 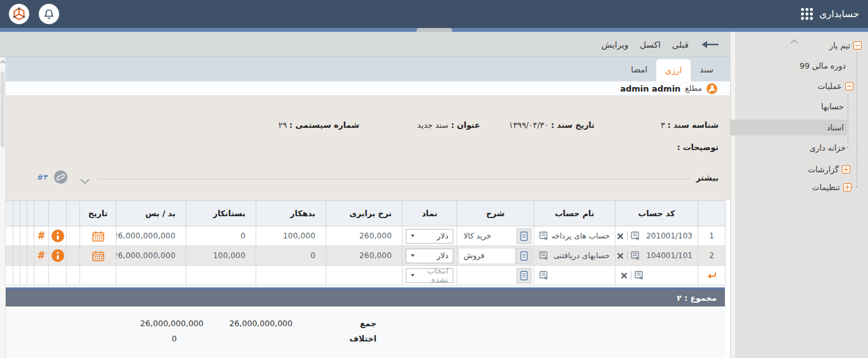 What do you see at coordinates (668, 236) in the screenshot?
I see `account-code-value: 201001/103` at bounding box center [668, 236].